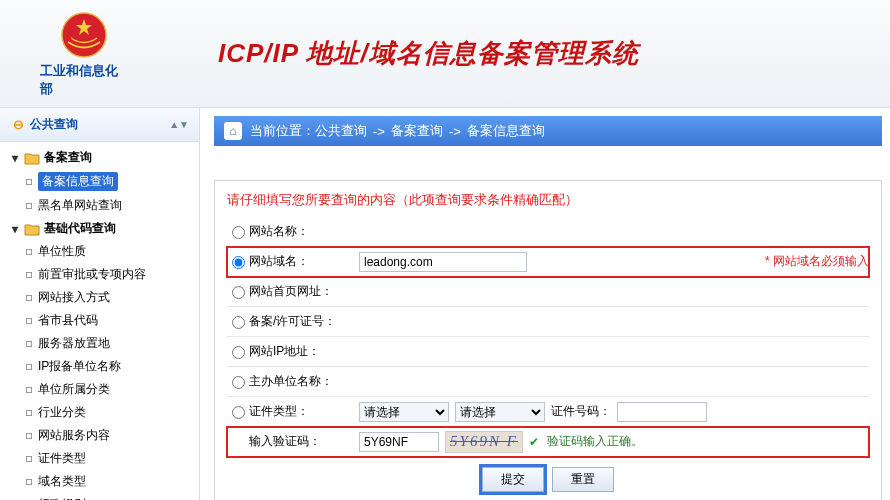 This screenshot has height=500, width=890. I want to click on tree-item: 单位性质, so click(100, 252).